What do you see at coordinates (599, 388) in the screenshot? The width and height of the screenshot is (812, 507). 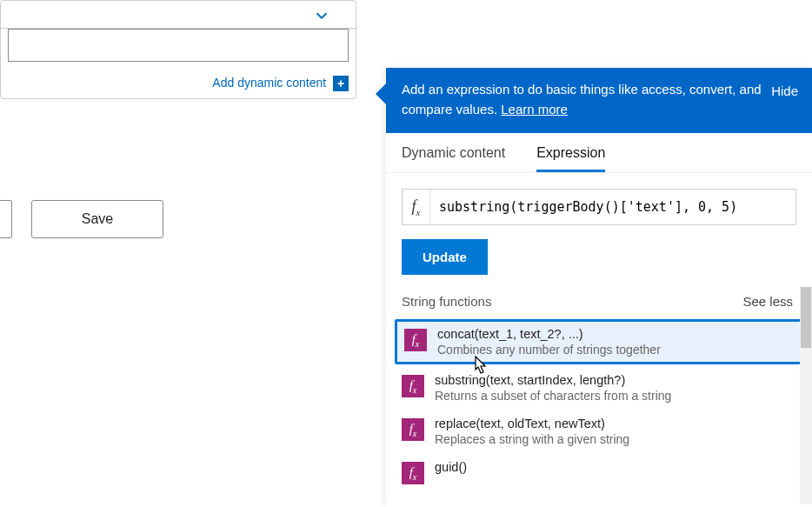 I see `function-item: fxsubstring(text, startIndex, length?)Re…` at bounding box center [599, 388].